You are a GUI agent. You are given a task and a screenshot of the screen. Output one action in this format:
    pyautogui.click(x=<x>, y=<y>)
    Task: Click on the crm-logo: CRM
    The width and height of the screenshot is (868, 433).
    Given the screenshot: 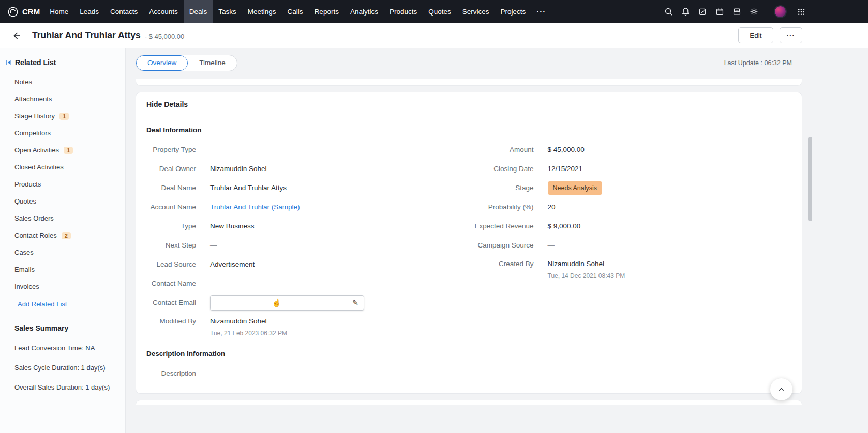 What is the action you would take?
    pyautogui.click(x=24, y=12)
    